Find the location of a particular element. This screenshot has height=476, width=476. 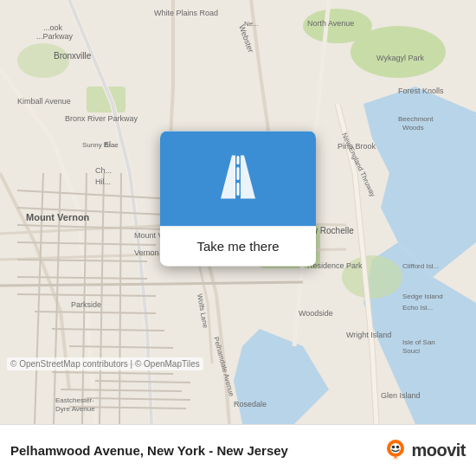

svg-text: ...e Plains Road is located at coordinates (1, 240).